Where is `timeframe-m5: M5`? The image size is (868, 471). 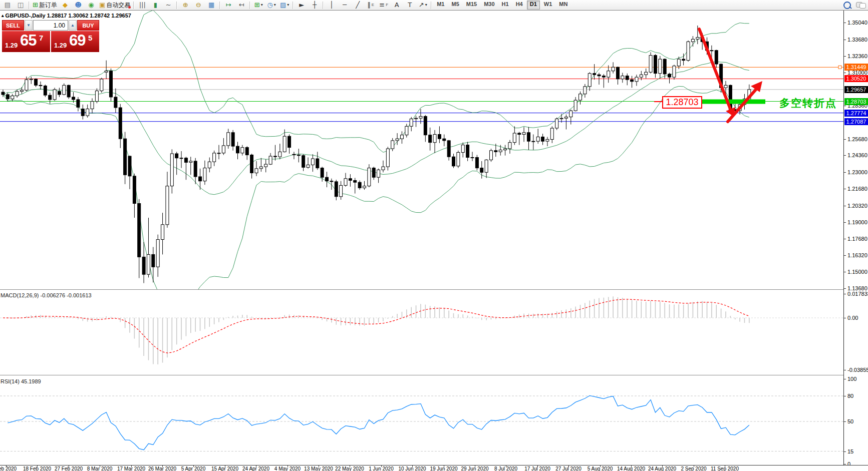
timeframe-m5: M5 is located at coordinates (455, 5).